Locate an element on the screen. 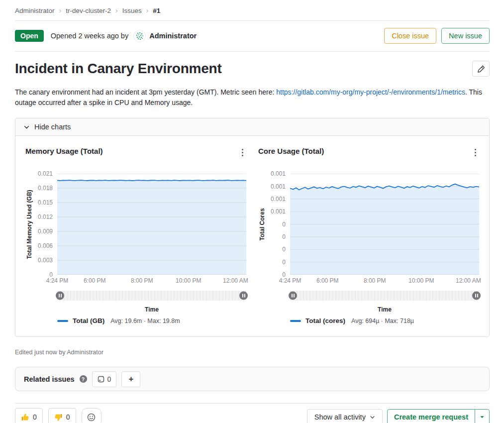 This screenshot has height=423, width=504. new-issue-button: New issue is located at coordinates (466, 36).